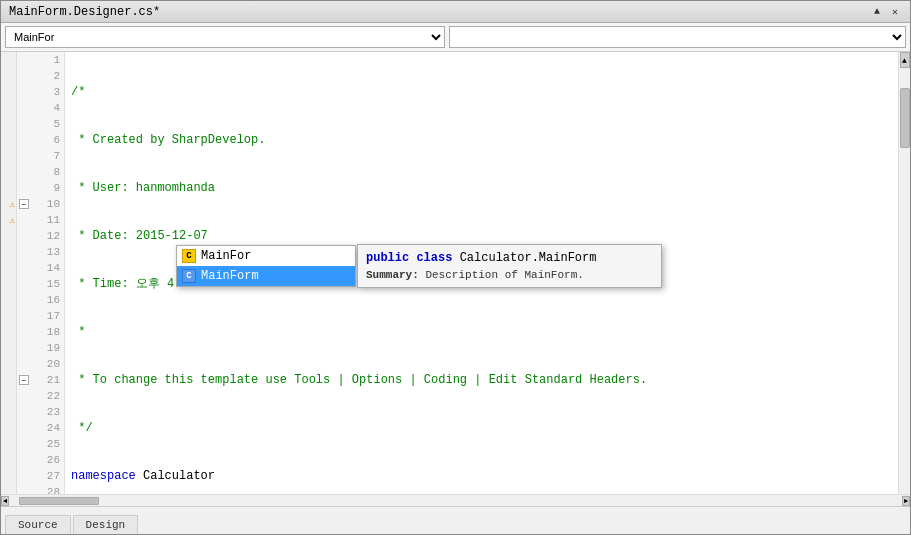 The height and width of the screenshot is (535, 911). What do you see at coordinates (456, 501) in the screenshot?
I see `h-scroll-area` at bounding box center [456, 501].